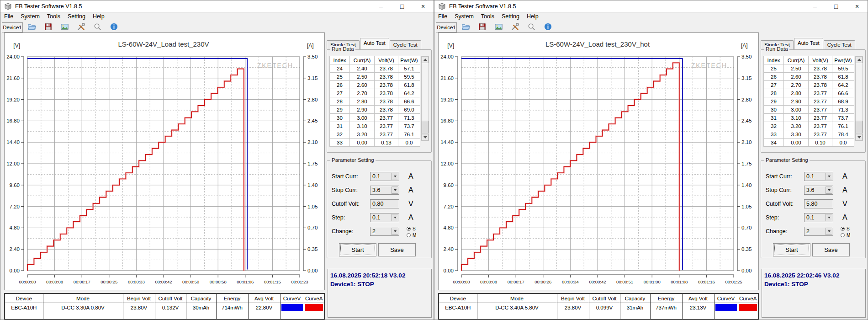  Describe the element at coordinates (819, 204) in the screenshot. I see `param-input: 5.80` at that location.